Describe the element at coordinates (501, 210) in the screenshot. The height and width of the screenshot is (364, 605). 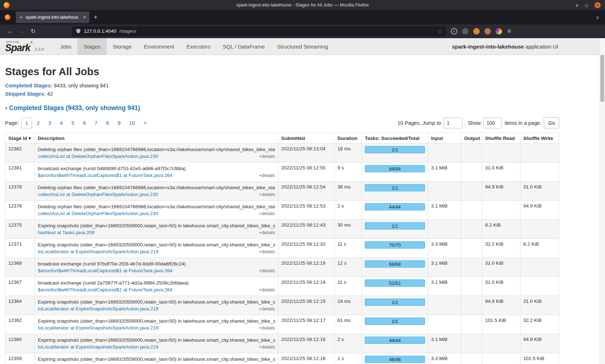
I see `cell-shuffle-read` at that location.